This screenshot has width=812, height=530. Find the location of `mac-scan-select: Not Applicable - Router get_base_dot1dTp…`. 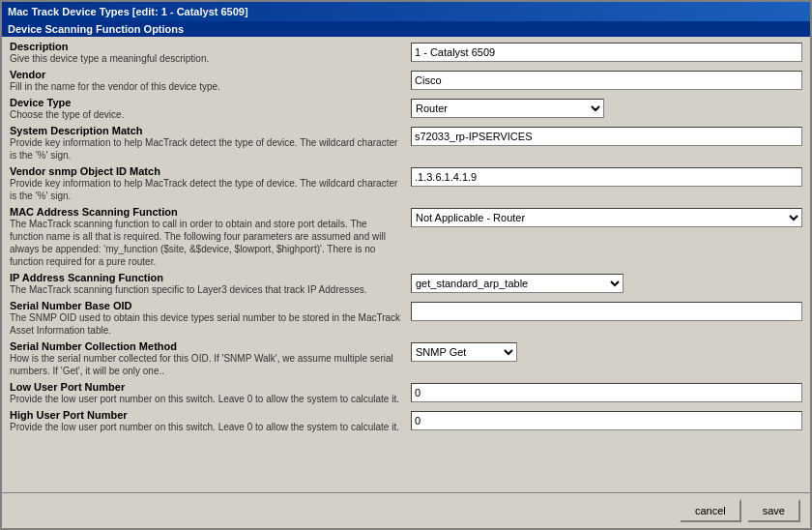

mac-scan-select: Not Applicable - Router get_base_dot1dTp… is located at coordinates (607, 218).